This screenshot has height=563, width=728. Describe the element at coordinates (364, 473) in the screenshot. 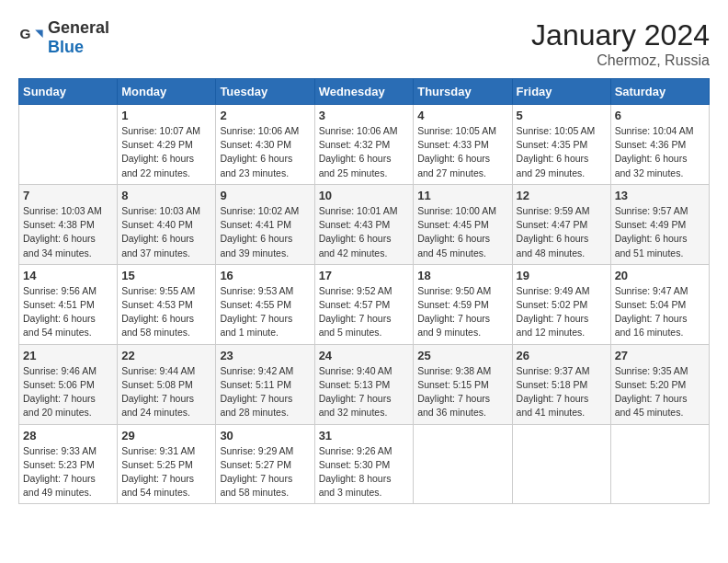

I see `day-info: Sunrise: 9:26 AMSunset: 5:30 PMDaylight:…` at that location.